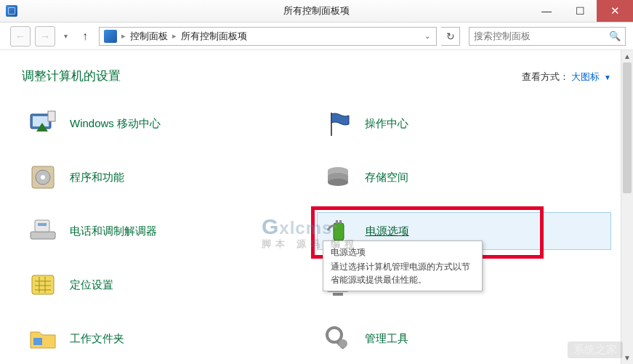 This screenshot has height=364, width=633. I want to click on heading-row: 调整计算机的设置 查看方式： 大图标 ▼, so click(317, 76).